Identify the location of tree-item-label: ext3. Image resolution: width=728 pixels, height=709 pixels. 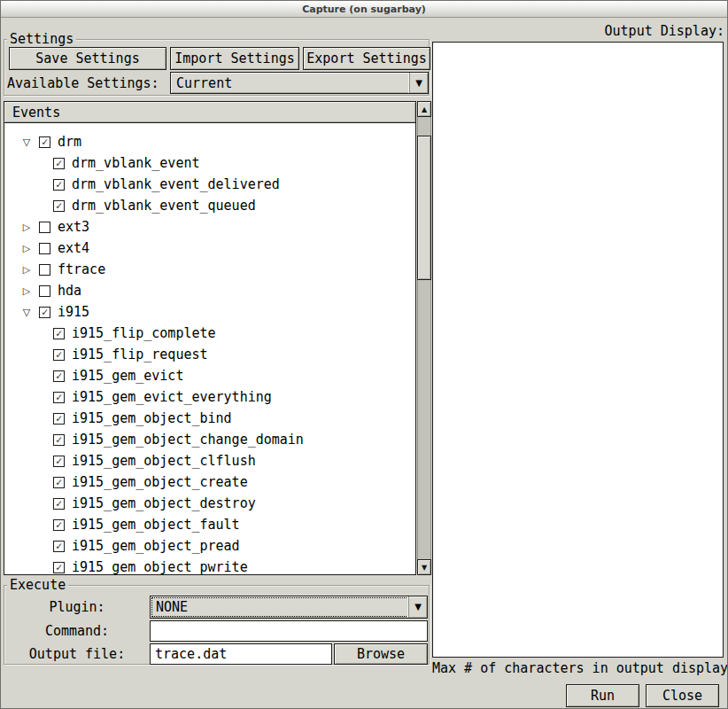
(74, 227).